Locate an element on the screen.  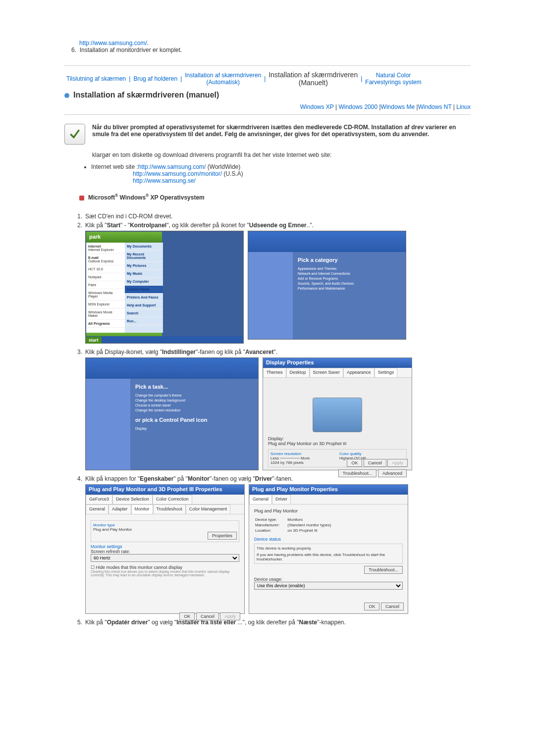
screenshot-monitor-props-b: Plug and Play Monitor Properties General… is located at coordinates (328, 549).